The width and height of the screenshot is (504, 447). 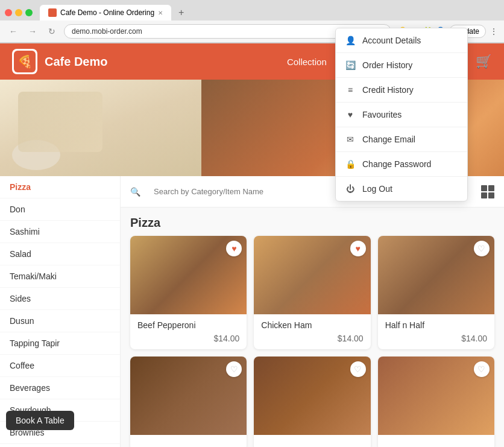 What do you see at coordinates (40, 420) in the screenshot?
I see `book-table-button: Book A Table` at bounding box center [40, 420].